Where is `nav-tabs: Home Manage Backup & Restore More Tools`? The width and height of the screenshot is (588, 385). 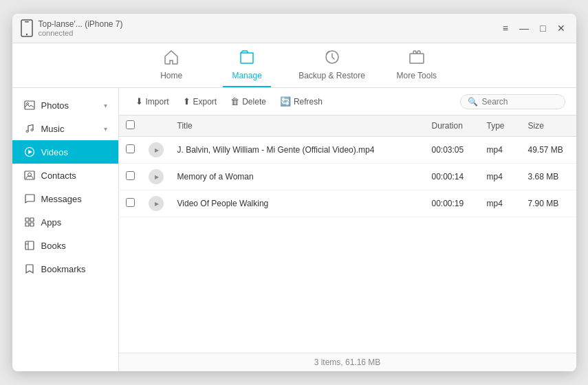
nav-tabs: Home Manage Backup & Restore More Tools is located at coordinates (294, 66).